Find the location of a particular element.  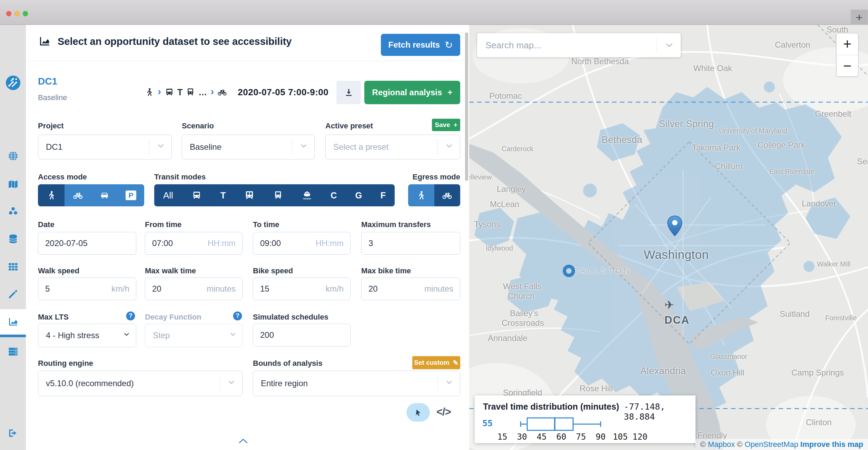

svg-text: 105 is located at coordinates (620, 437).